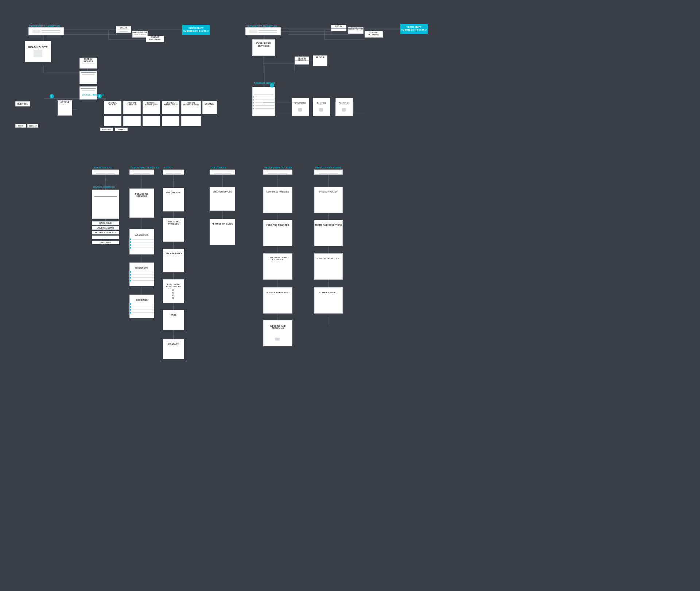  Describe the element at coordinates (328, 300) in the screenshot. I see `cookies-policy-node: COOKIES POLICY` at that location.